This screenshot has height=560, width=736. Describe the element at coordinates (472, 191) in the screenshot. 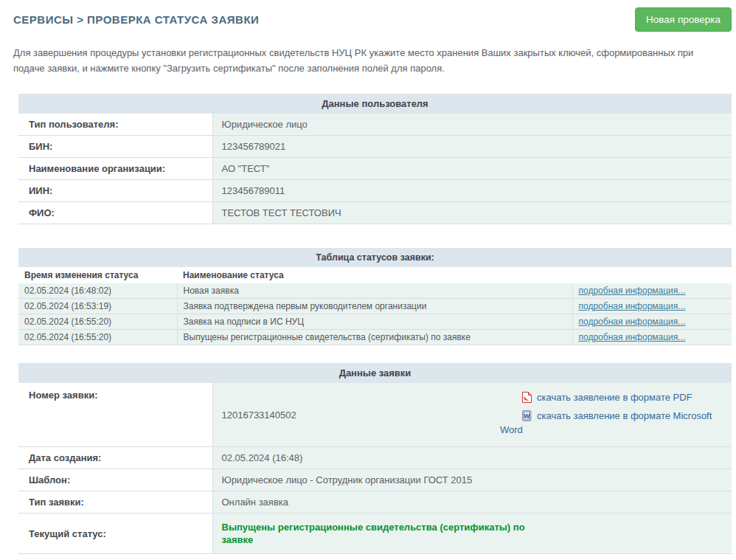

I see `row-value: 123456789011` at that location.